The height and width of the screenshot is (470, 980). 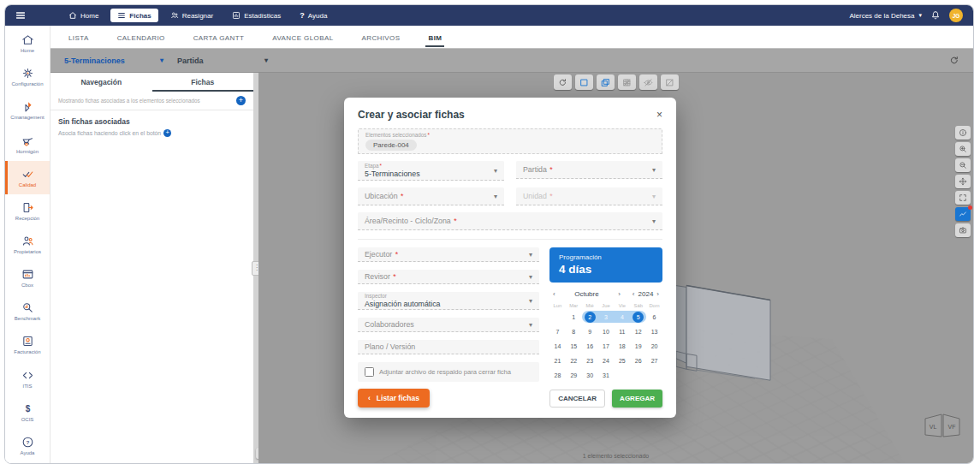 What do you see at coordinates (638, 360) in the screenshot?
I see `calendar-day: 26` at bounding box center [638, 360].